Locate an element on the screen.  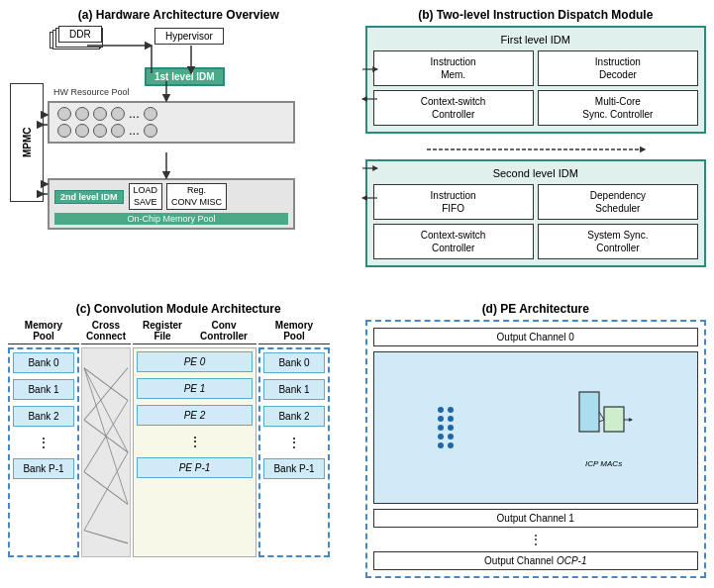
bank-1-left: Bank 1 is located at coordinates (44, 390).